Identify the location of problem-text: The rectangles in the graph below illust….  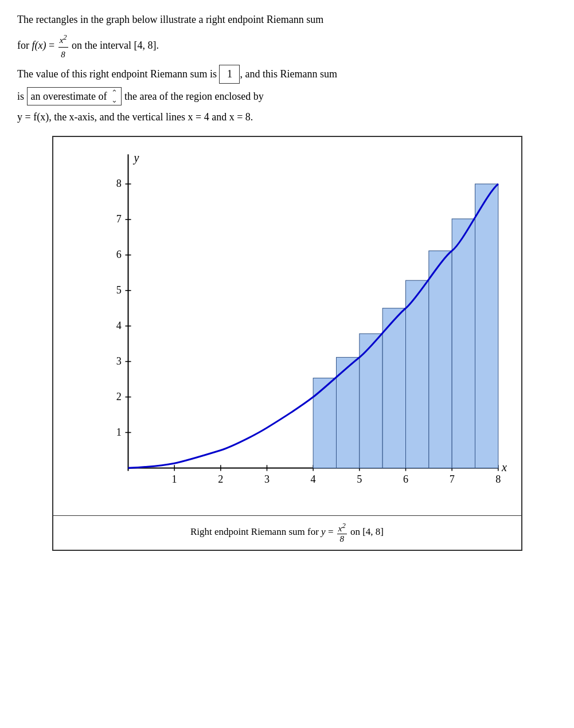
(287, 69).